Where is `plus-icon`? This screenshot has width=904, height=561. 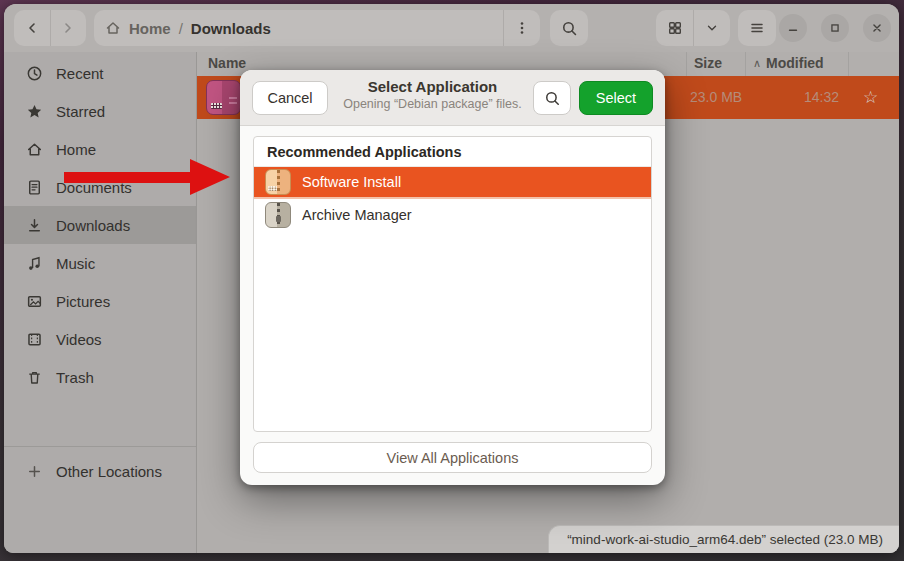 plus-icon is located at coordinates (34, 472).